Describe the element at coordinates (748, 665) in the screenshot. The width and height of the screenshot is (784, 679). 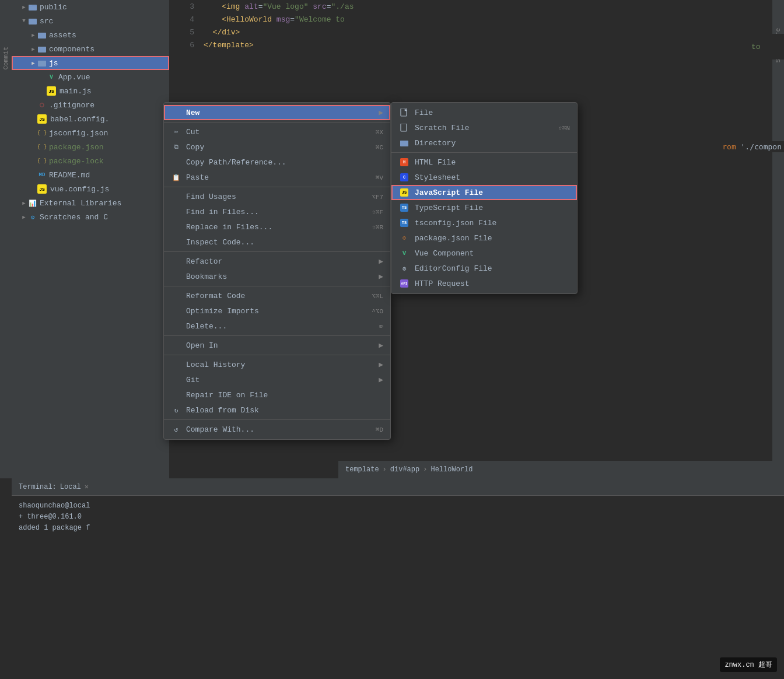
I see `watermark-text: znwx.cn 超哥` at that location.